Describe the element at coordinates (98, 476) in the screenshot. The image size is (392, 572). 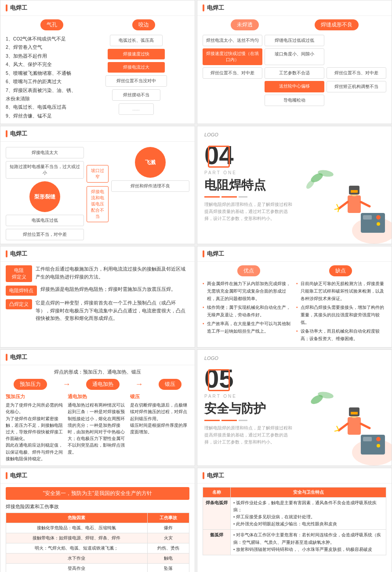
I see `panel9-header: 电焊工` at that location.